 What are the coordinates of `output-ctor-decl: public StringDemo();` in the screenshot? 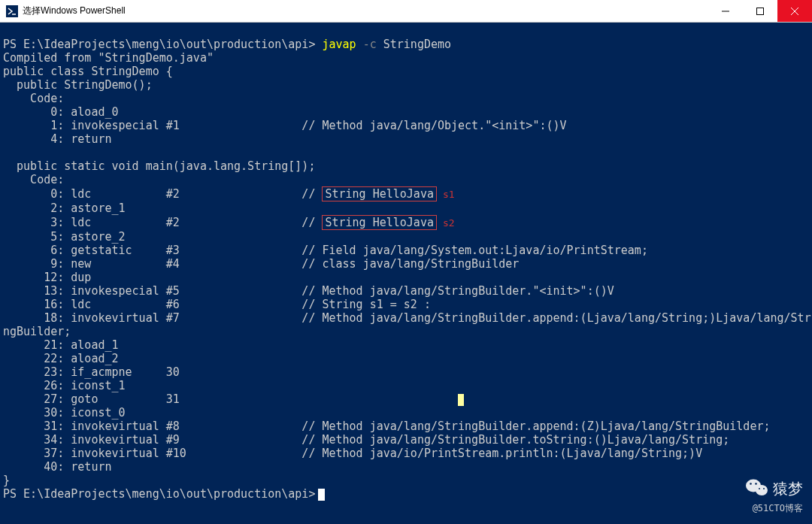 It's located at (78, 85).